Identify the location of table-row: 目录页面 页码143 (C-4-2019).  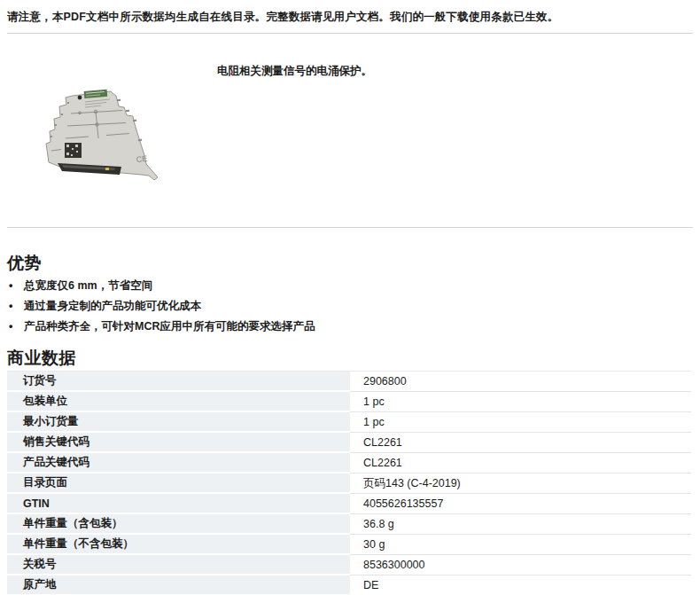
(349, 484).